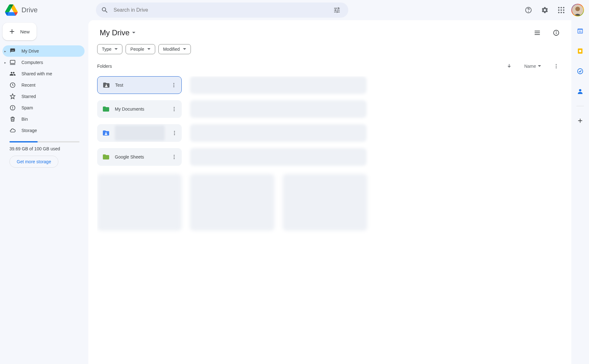 The height and width of the screenshot is (364, 589). Describe the element at coordinates (44, 85) in the screenshot. I see `sidebar-item-recent: Recent` at that location.